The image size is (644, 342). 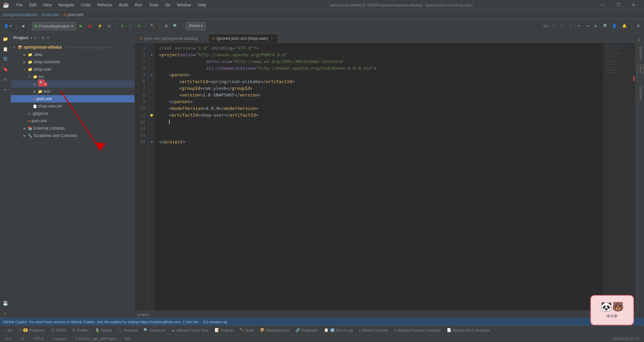 What do you see at coordinates (562, 26) in the screenshot?
I see `vcs-check2-btn: ✓` at bounding box center [562, 26].